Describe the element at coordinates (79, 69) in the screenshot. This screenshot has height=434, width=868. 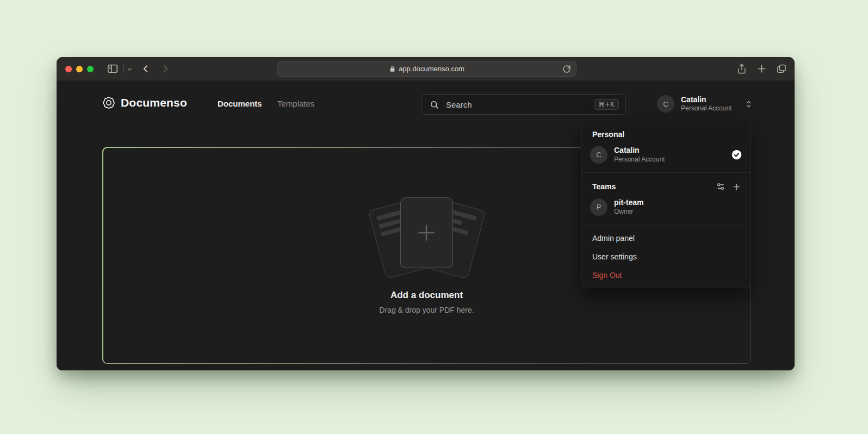
I see `window-controls` at that location.